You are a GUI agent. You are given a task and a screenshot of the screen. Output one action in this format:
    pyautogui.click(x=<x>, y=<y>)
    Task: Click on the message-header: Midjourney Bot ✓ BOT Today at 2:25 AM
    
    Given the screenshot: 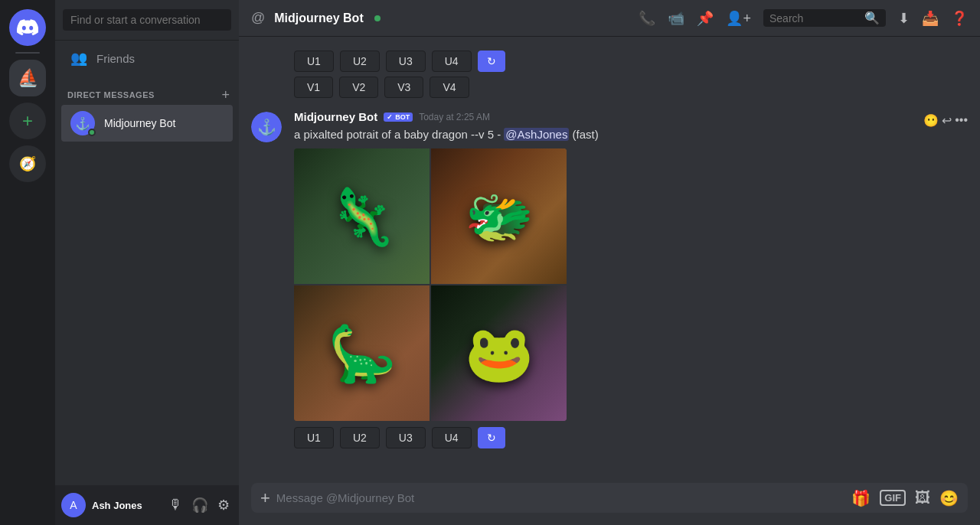 What is the action you would take?
    pyautogui.click(x=603, y=116)
    